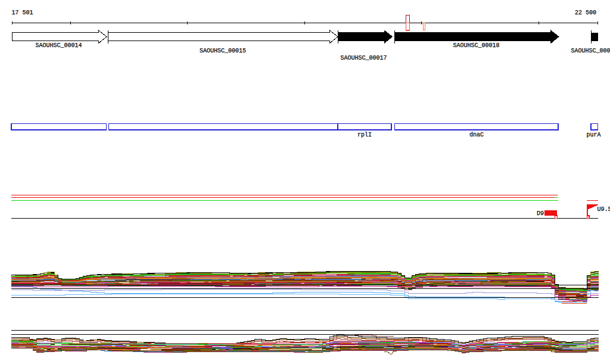 Image resolution: width=610 pixels, height=364 pixels. I want to click on svg-text: purA, so click(594, 135).